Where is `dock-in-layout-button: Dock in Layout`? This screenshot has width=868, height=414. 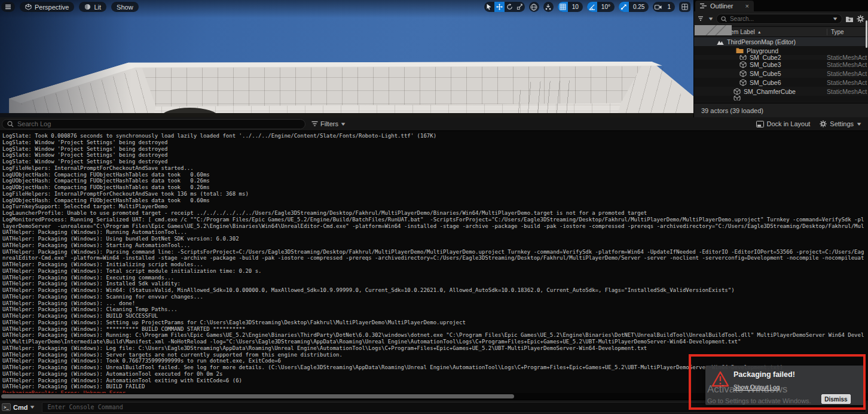 dock-in-layout-button: Dock in Layout is located at coordinates (783, 124).